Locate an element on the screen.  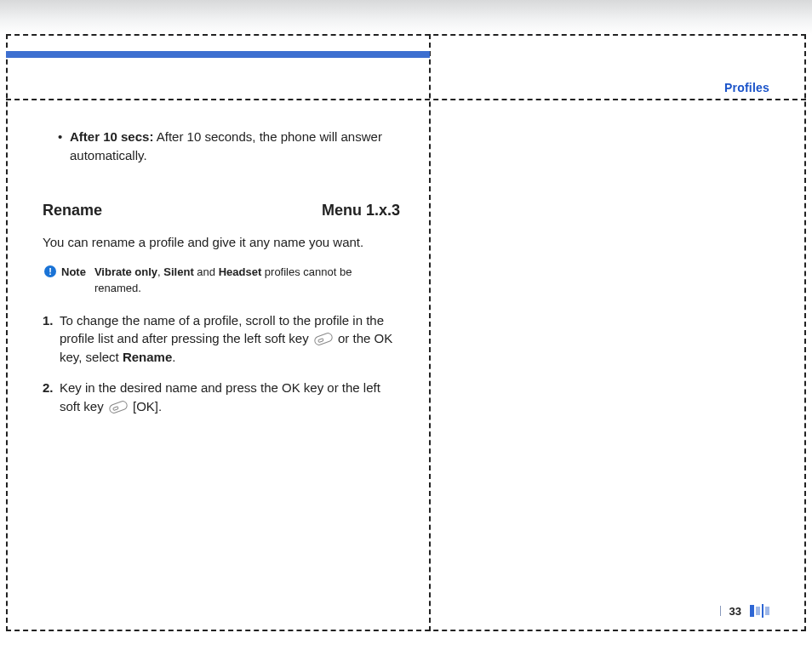
note-bold-2: Silent is located at coordinates (179, 272).